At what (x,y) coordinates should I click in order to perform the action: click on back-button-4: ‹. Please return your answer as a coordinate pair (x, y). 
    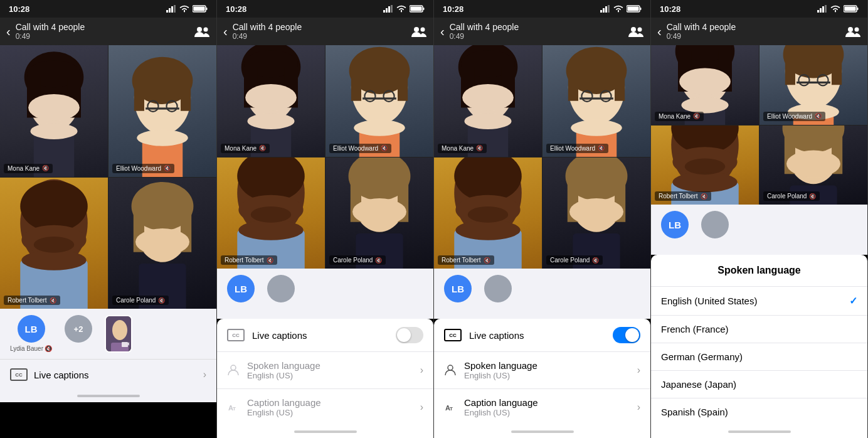
    Looking at the image, I should click on (660, 31).